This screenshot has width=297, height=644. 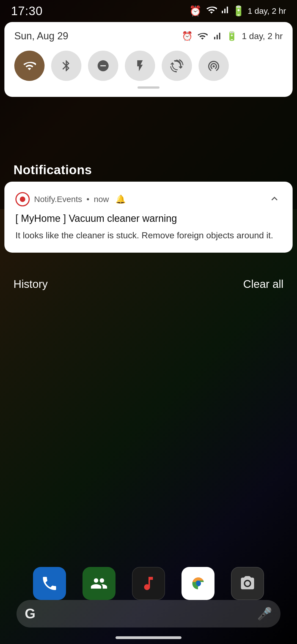 What do you see at coordinates (274, 199) in the screenshot?
I see `notif-expand-button` at bounding box center [274, 199].